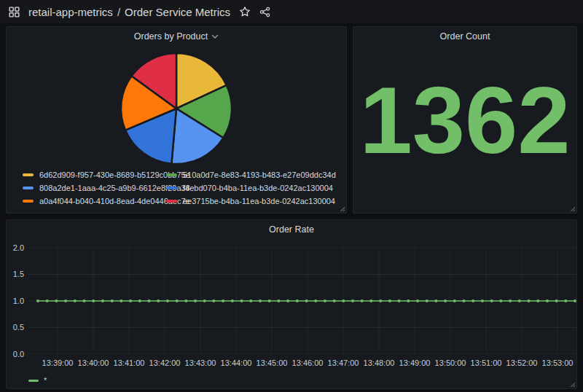 This screenshot has width=583, height=392. Describe the element at coordinates (245, 12) in the screenshot. I see `star-icon` at that location.